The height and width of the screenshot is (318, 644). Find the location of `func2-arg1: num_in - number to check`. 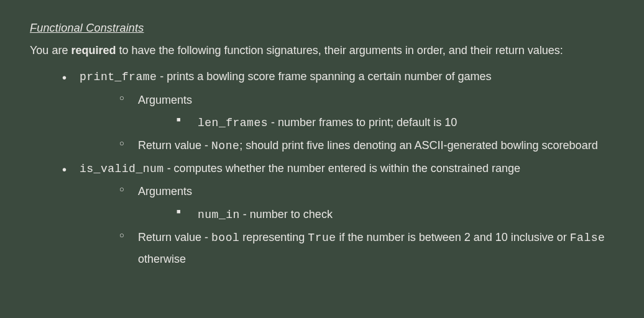

func2-arg1: num_in - number to check is located at coordinates (395, 215).